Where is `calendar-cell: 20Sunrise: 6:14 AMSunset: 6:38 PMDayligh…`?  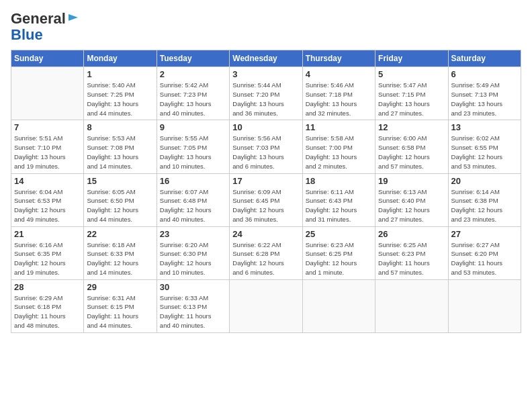 calendar-cell: 20Sunrise: 6:14 AMSunset: 6:38 PMDayligh… is located at coordinates (484, 200).